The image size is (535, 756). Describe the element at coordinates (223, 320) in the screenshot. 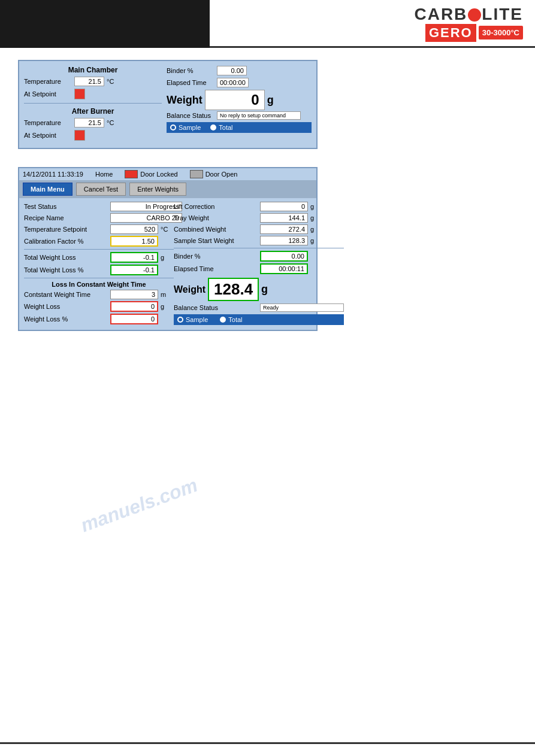

I see `p2-total-radio-circle` at that location.